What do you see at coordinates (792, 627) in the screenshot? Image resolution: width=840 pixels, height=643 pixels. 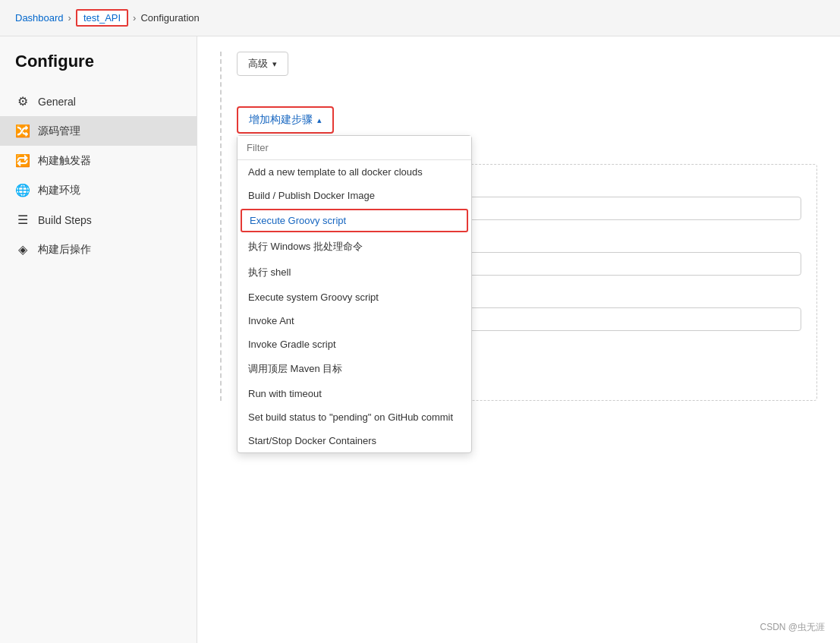 I see `watermark: CSDN @虫无涯` at bounding box center [792, 627].